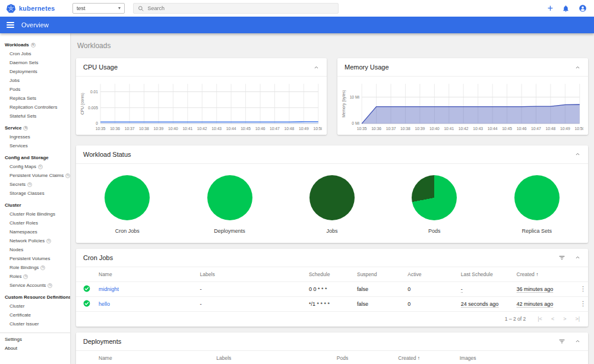 Image resolution: width=594 pixels, height=364 pixels. Describe the element at coordinates (35, 99) in the screenshot. I see `sidebar-item-replica-sets: Replica Sets` at that location.